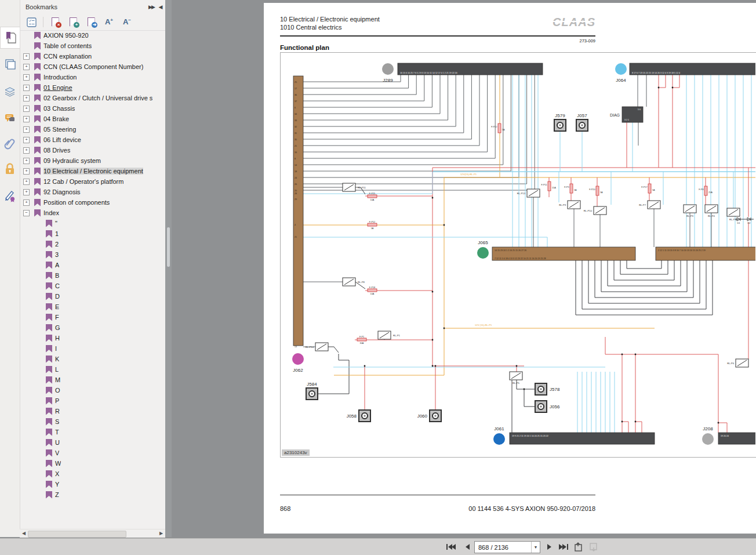 The width and height of the screenshot is (756, 555). I want to click on bookmark-item: +92 Diagnosis, so click(93, 192).